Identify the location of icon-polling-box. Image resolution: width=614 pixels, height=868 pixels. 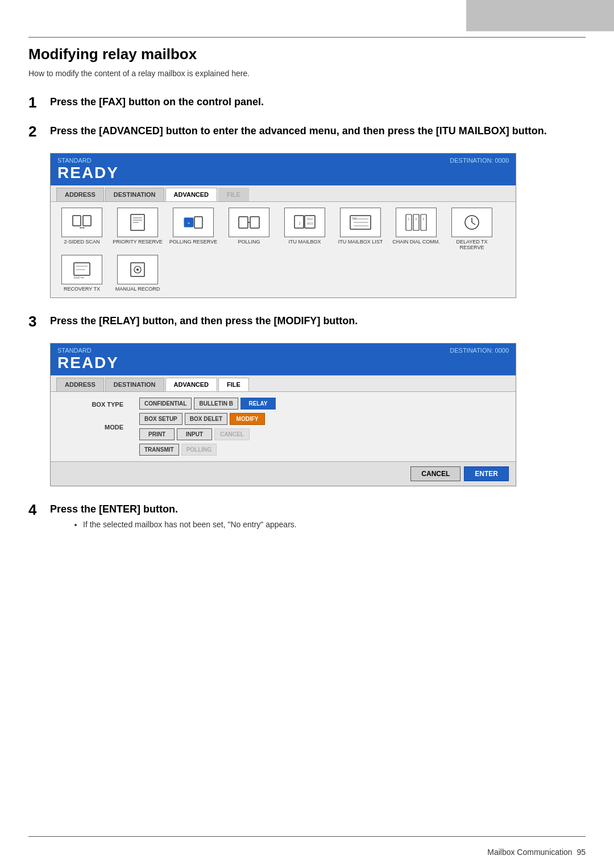
(249, 222).